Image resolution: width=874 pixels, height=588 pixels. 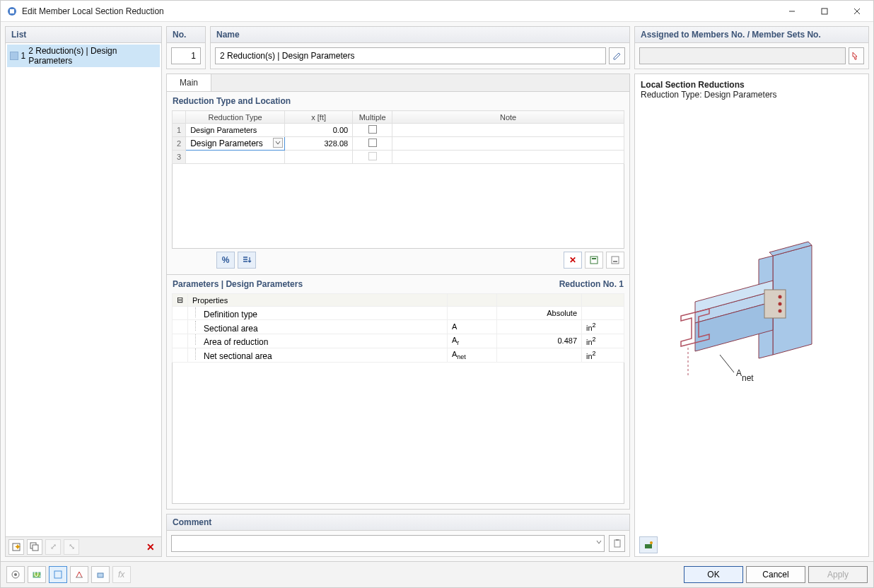 I want to click on edit-name-button, so click(x=617, y=56).